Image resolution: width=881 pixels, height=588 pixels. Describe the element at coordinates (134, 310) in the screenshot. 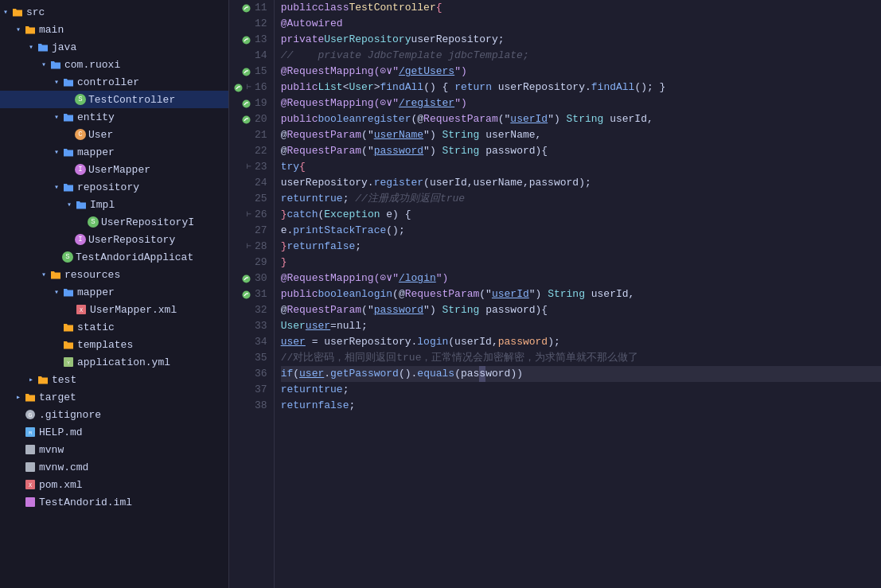

I see `sidebar-item-label: UserMapper.xml` at that location.